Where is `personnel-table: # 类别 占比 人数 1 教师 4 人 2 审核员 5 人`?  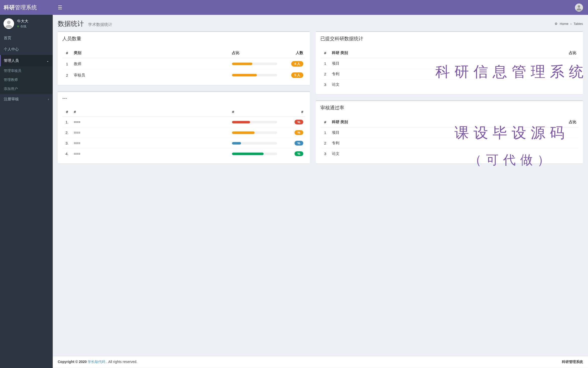 personnel-table: # 类别 占比 人数 1 教师 4 人 2 审核员 5 人 is located at coordinates (184, 64).